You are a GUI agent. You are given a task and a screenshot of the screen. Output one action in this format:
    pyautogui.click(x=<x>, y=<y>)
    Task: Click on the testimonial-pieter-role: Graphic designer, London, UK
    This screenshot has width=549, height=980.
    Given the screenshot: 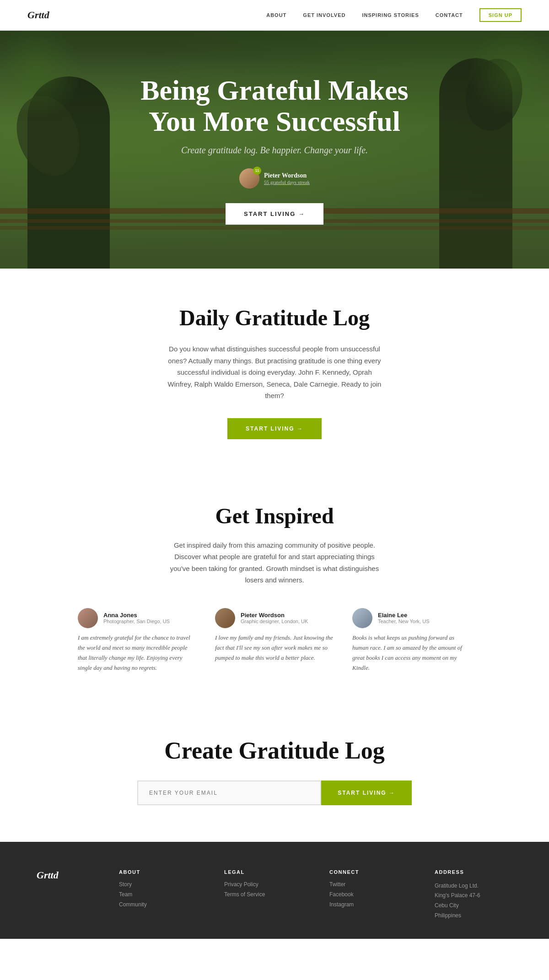 What is the action you would take?
    pyautogui.click(x=274, y=621)
    